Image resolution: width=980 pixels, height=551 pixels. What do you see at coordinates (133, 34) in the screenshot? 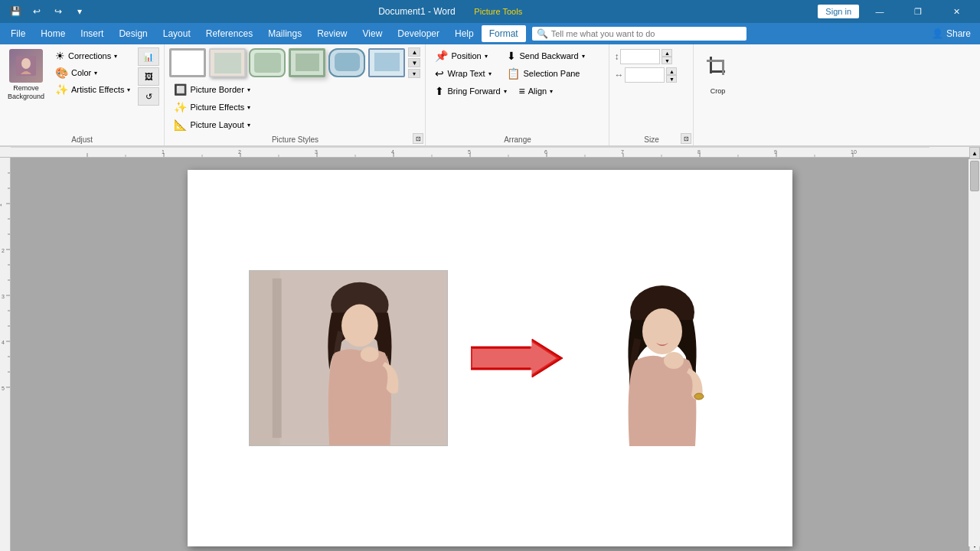
I see `menu-design: Design` at bounding box center [133, 34].